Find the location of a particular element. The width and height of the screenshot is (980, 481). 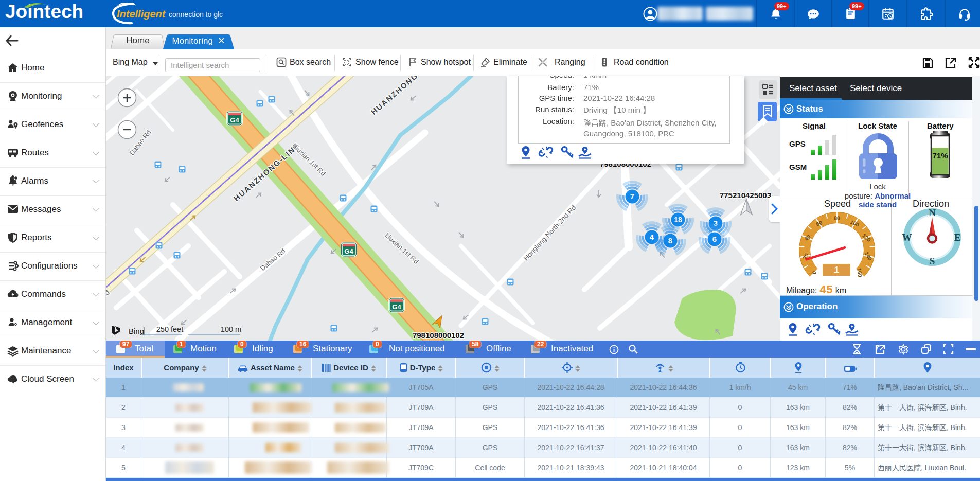

svg-text: 775210425003 is located at coordinates (745, 195).